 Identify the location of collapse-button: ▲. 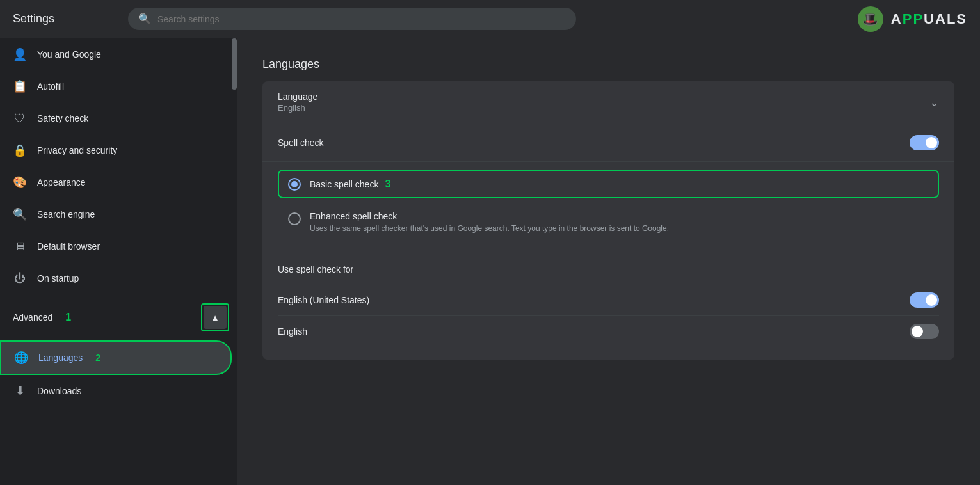
(215, 317).